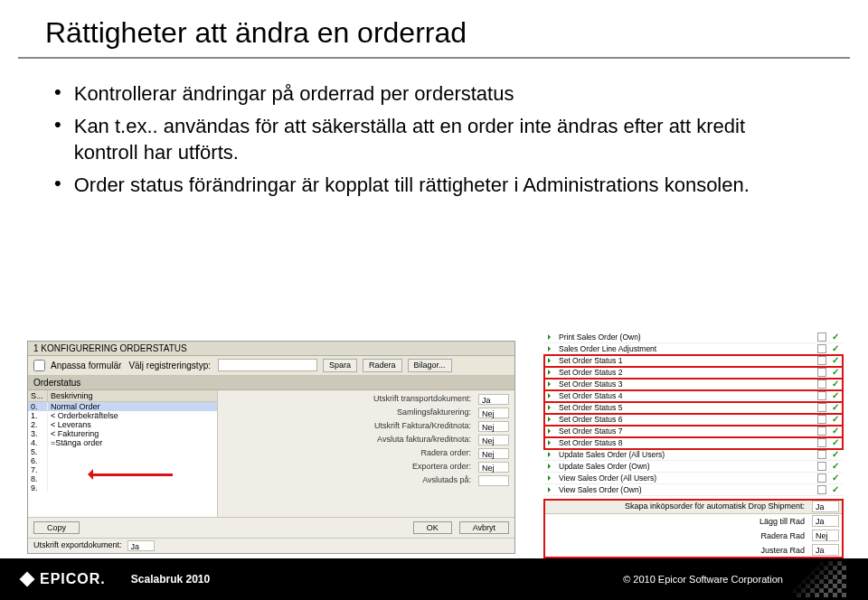 This screenshot has width=868, height=600. What do you see at coordinates (693, 338) in the screenshot?
I see `permission-row: Print Sales Order (Own)✓` at bounding box center [693, 338].